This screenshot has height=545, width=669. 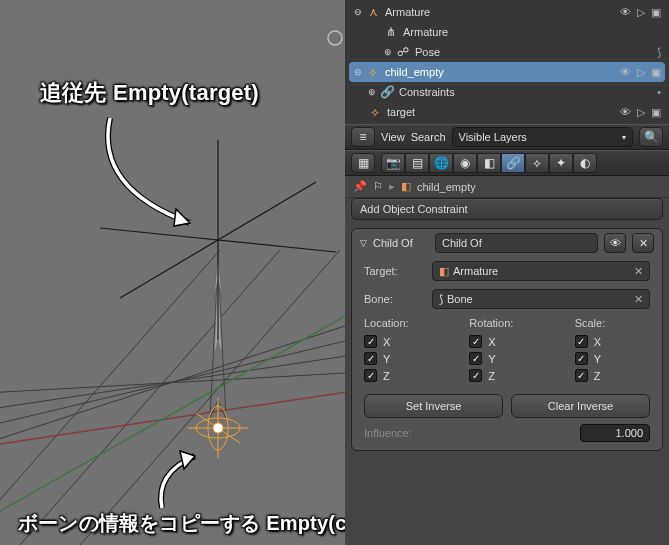 What do you see at coordinates (434, 406) in the screenshot?
I see `set-inverse-button: Set Inverse` at bounding box center [434, 406].